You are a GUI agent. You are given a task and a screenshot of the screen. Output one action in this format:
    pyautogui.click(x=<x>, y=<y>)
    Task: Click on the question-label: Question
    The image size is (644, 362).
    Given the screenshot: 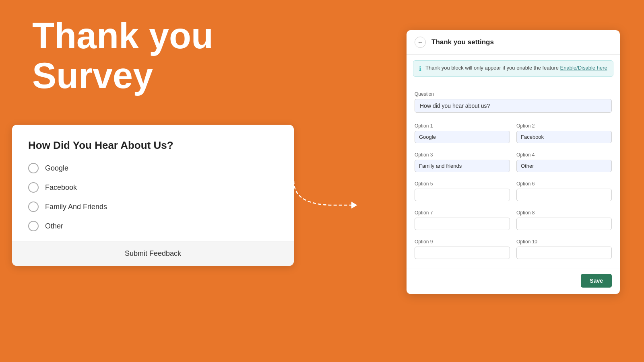 What is the action you would take?
    pyautogui.click(x=513, y=94)
    